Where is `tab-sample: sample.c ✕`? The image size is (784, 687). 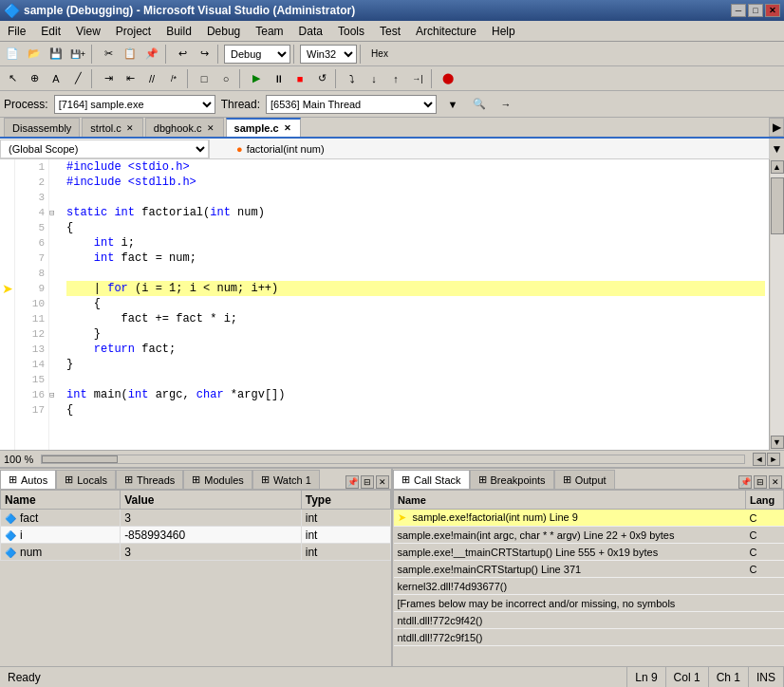 tab-sample: sample.c ✕ is located at coordinates (264, 127).